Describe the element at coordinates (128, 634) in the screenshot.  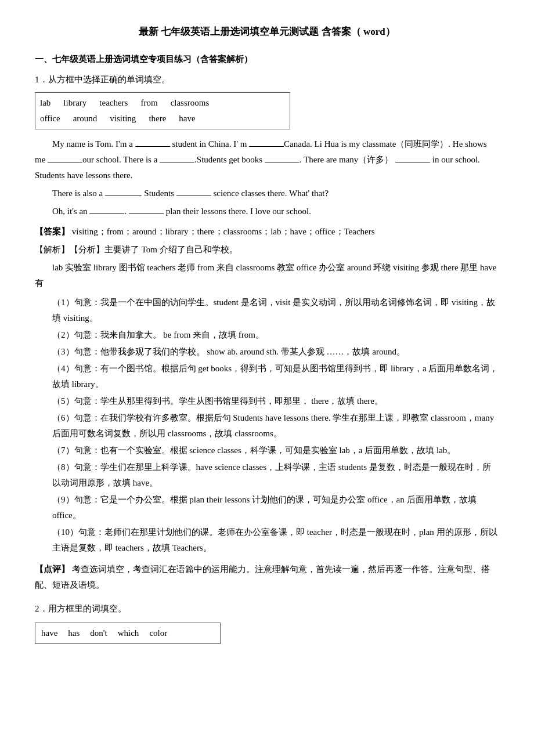
I see `word-box2: have has don't which color` at that location.